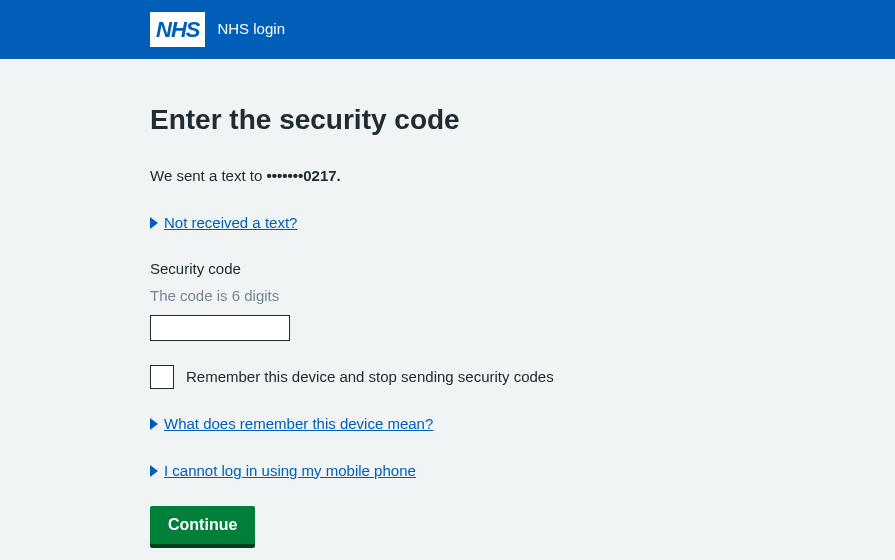 Image resolution: width=895 pixels, height=560 pixels. What do you see at coordinates (178, 30) in the screenshot?
I see `nhs-logo: NHS` at bounding box center [178, 30].